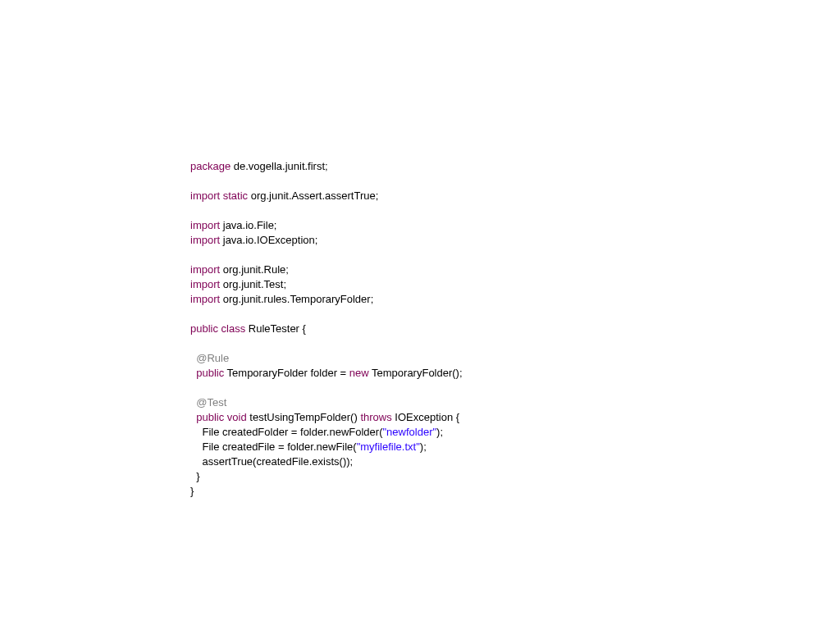 This screenshot has width=840, height=630. What do you see at coordinates (304, 417) in the screenshot?
I see `method-name: testUsingTempFolder()` at bounding box center [304, 417].